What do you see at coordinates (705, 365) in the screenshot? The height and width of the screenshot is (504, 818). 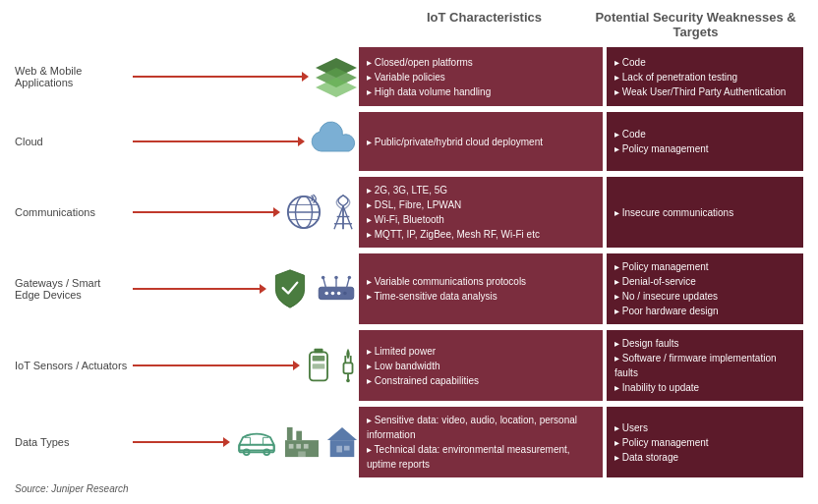 I see `vuln-item: Software / firmware implementation fault…` at bounding box center [705, 365].